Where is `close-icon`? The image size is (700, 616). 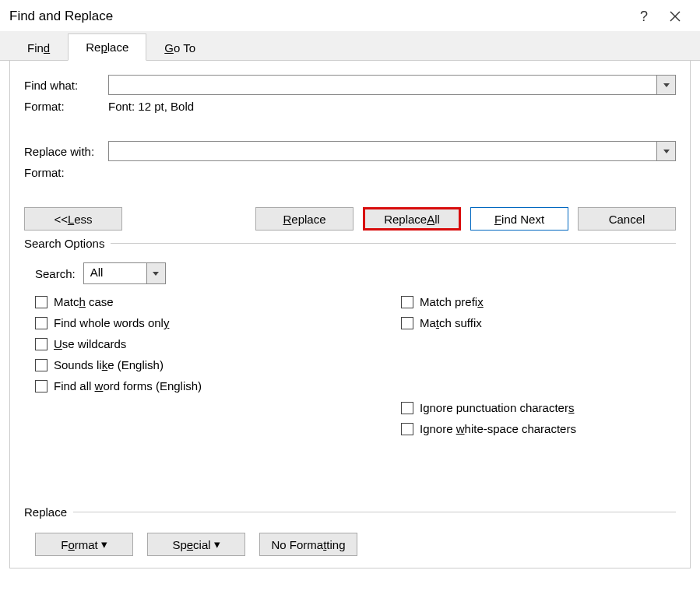 close-icon is located at coordinates (675, 16).